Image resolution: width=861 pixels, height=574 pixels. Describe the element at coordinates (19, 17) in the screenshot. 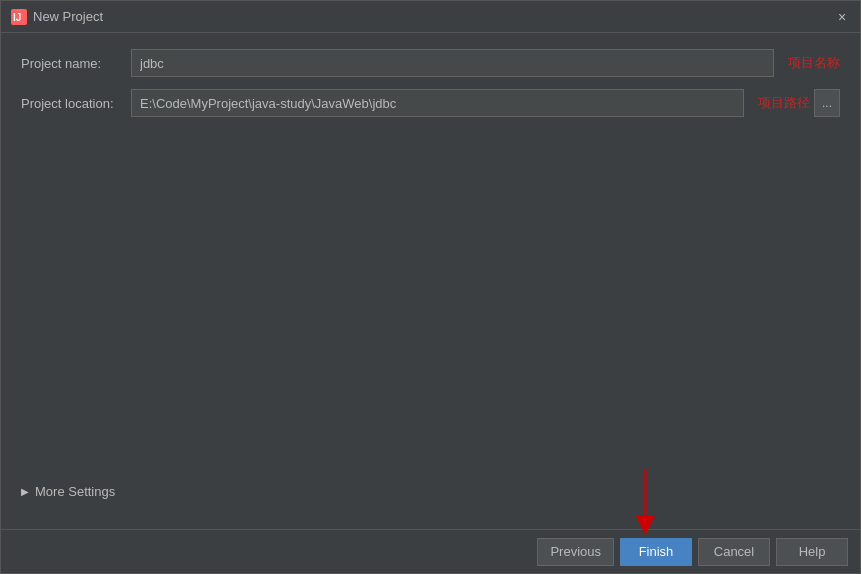

I see `intellij-icon: IJ` at that location.